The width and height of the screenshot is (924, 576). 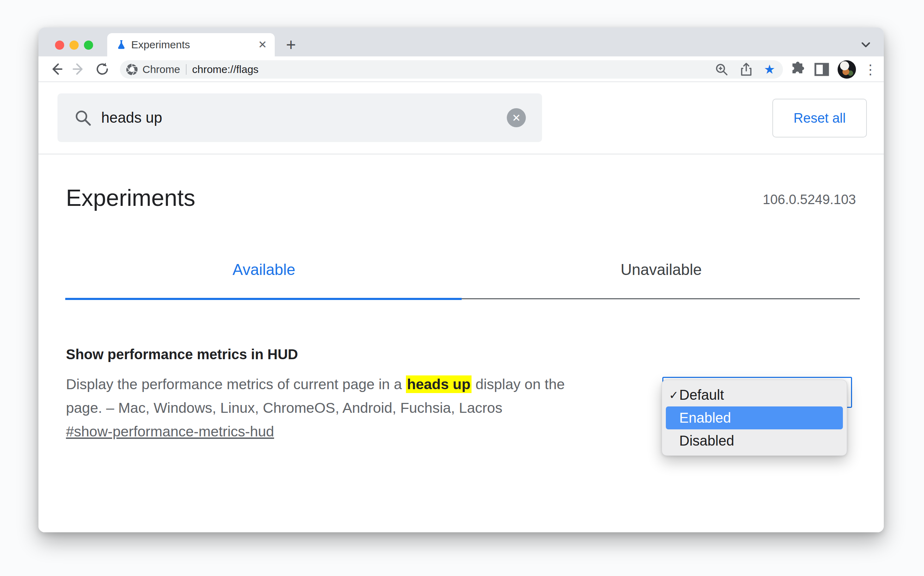 What do you see at coordinates (186, 69) in the screenshot?
I see `omnibox-separator` at bounding box center [186, 69].